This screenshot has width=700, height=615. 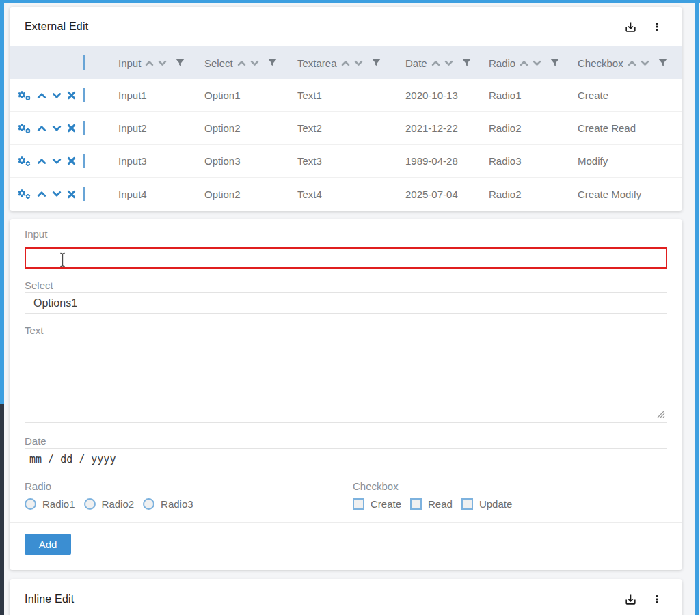 What do you see at coordinates (84, 63) in the screenshot?
I see `select-all-checkbox` at bounding box center [84, 63].